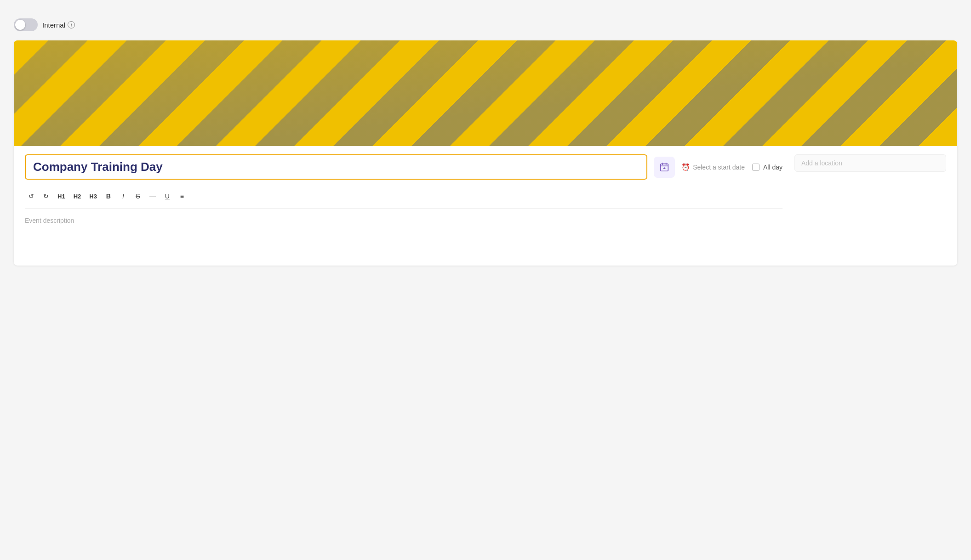 This screenshot has height=560, width=971. What do you see at coordinates (870, 163) in the screenshot?
I see `location-input` at bounding box center [870, 163].